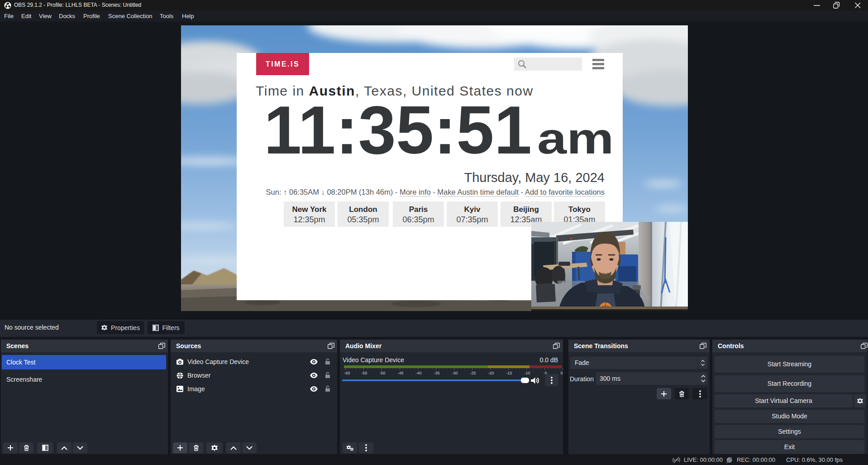  What do you see at coordinates (527, 373) in the screenshot?
I see `svg-text: -10` at bounding box center [527, 373].